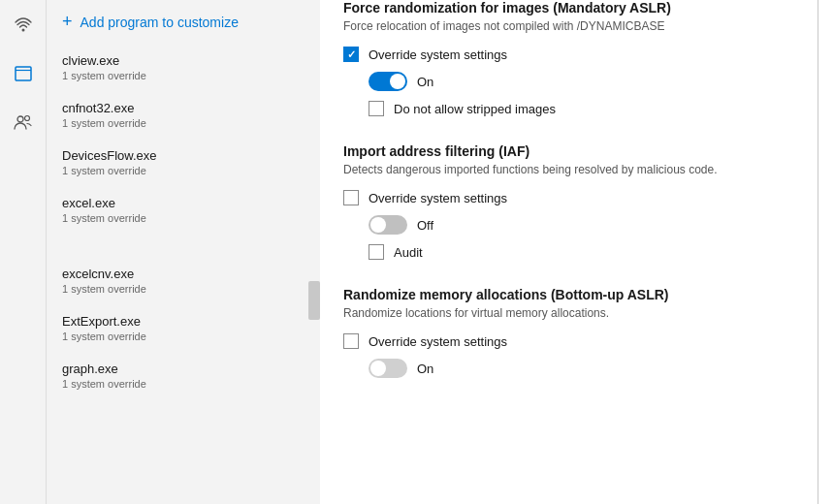  I want to click on section-title: Force randomization for images (Mandator…, so click(577, 8).